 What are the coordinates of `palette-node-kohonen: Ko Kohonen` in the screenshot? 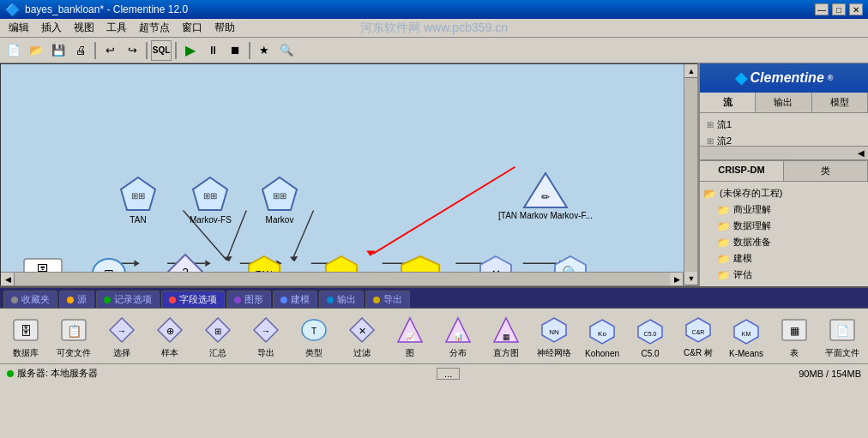 It's located at (602, 338).